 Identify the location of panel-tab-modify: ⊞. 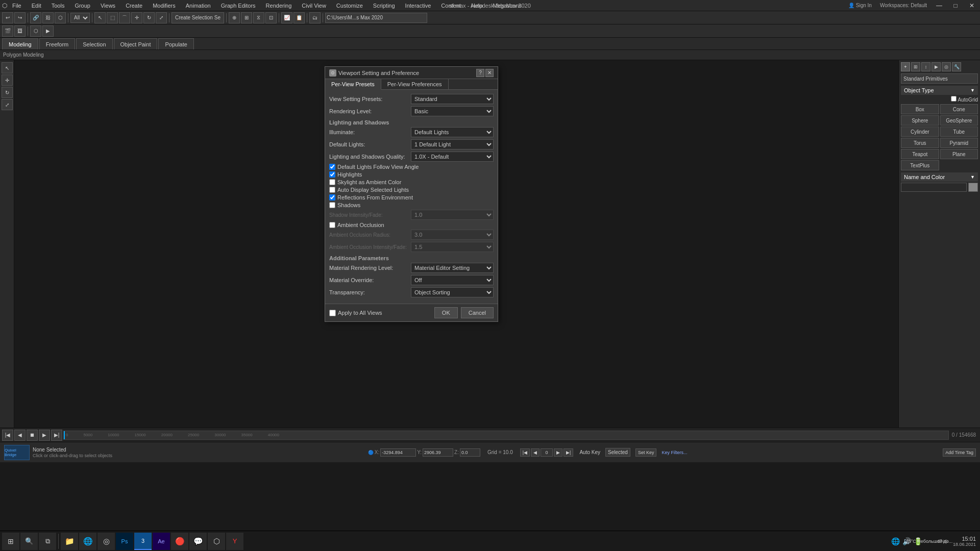
(916, 67).